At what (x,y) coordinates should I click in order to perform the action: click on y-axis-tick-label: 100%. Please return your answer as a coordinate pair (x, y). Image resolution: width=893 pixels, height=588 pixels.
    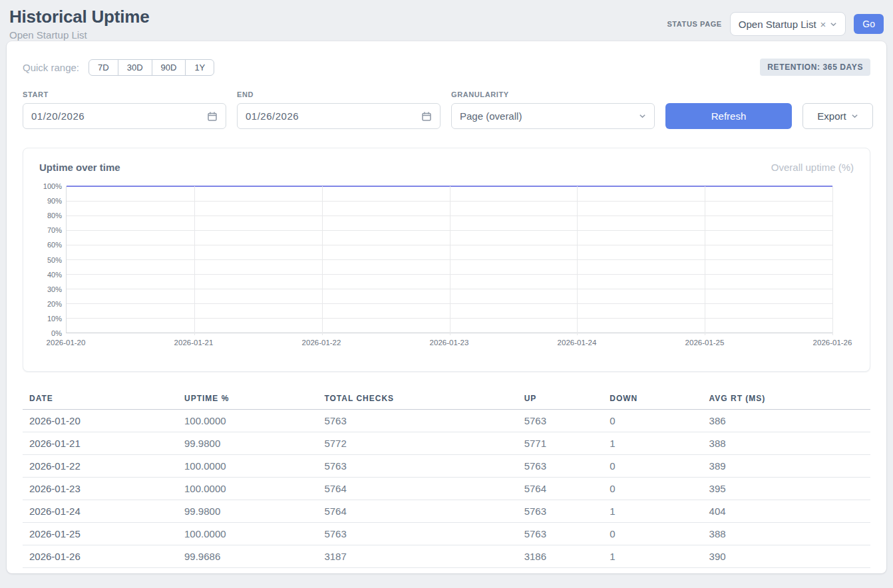
    Looking at the image, I should click on (53, 186).